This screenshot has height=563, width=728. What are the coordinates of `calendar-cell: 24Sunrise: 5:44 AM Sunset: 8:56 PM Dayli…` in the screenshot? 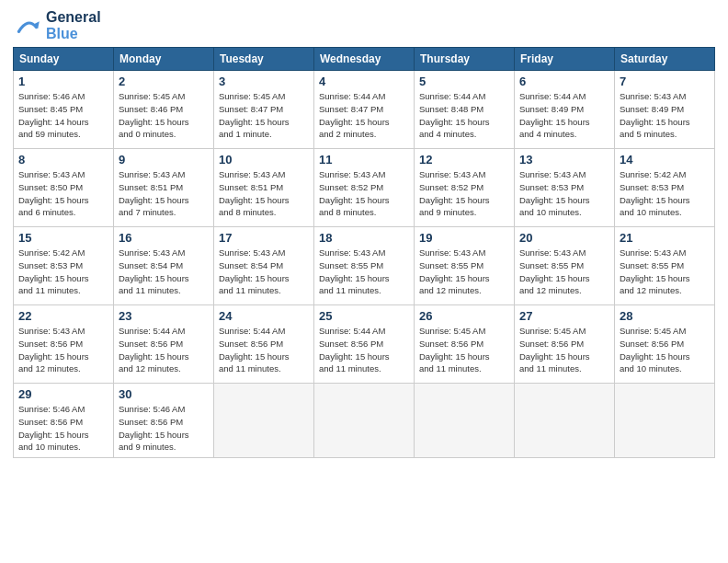 It's located at (265, 344).